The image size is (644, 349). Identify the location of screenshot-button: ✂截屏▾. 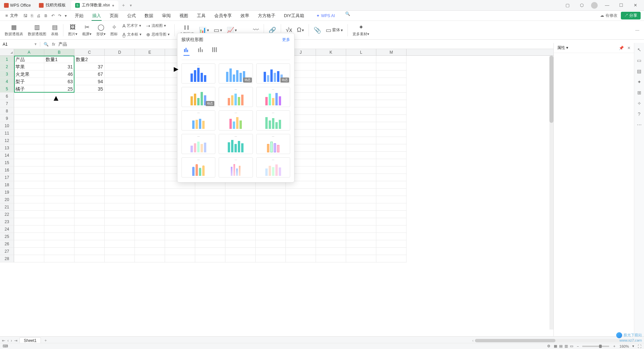
(87, 30).